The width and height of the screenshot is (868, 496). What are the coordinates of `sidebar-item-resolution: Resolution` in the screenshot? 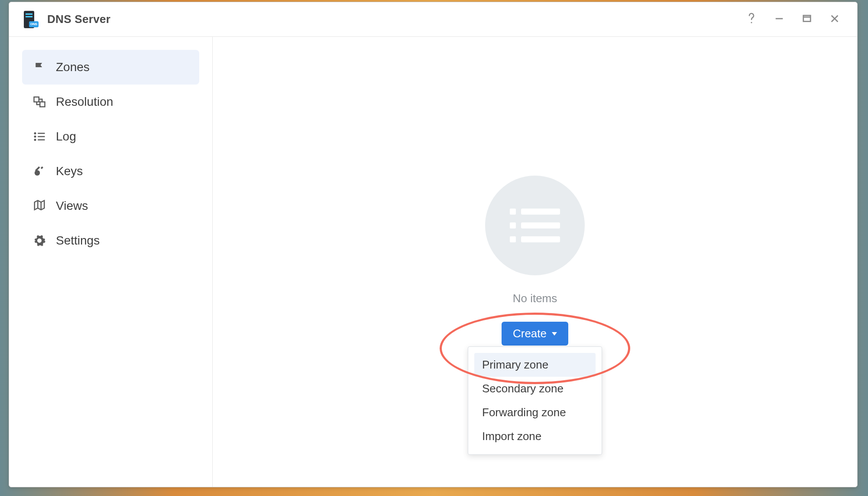 It's located at (111, 102).